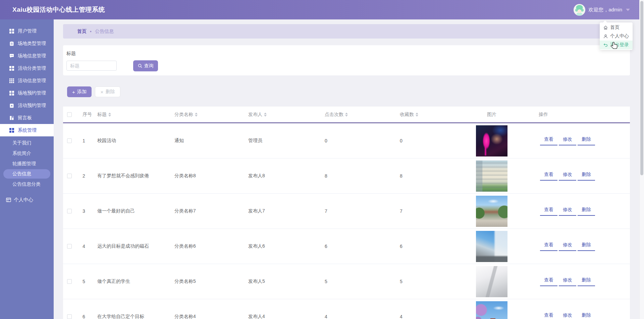 This screenshot has width=644, height=319. Describe the element at coordinates (12, 106) in the screenshot. I see `clipboard-x-icon` at that location.